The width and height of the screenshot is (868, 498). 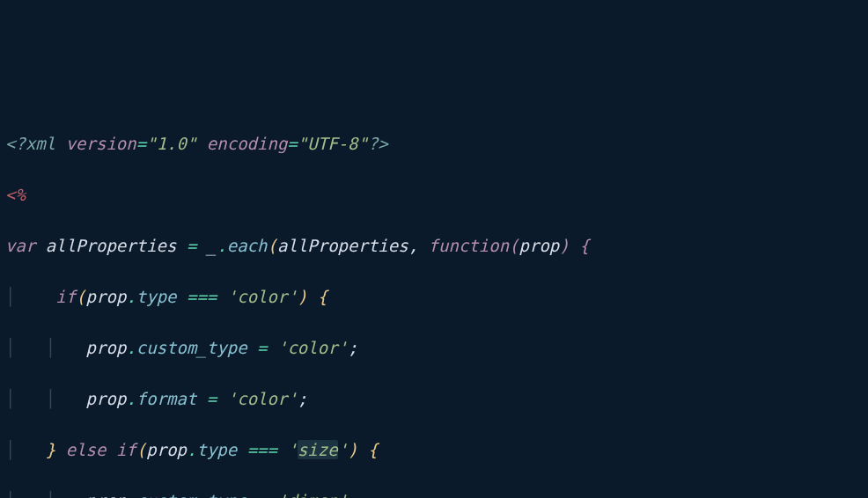 What do you see at coordinates (434, 348) in the screenshot?
I see `code-line: │ │ prop.custom_type = 'color';` at bounding box center [434, 348].